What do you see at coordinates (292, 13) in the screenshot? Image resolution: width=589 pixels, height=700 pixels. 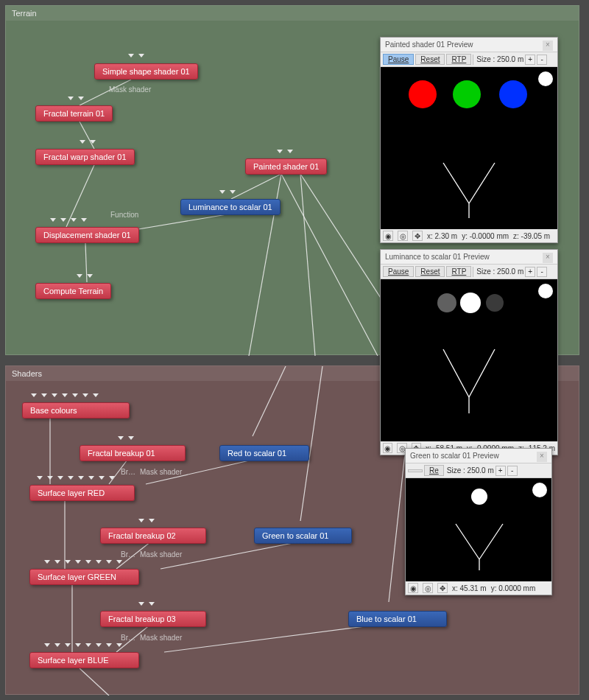 I see `terrain-panel-header: Terrain` at bounding box center [292, 13].